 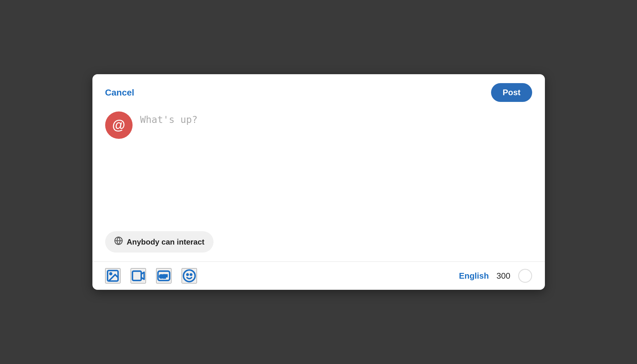 I want to click on video-button, so click(x=138, y=276).